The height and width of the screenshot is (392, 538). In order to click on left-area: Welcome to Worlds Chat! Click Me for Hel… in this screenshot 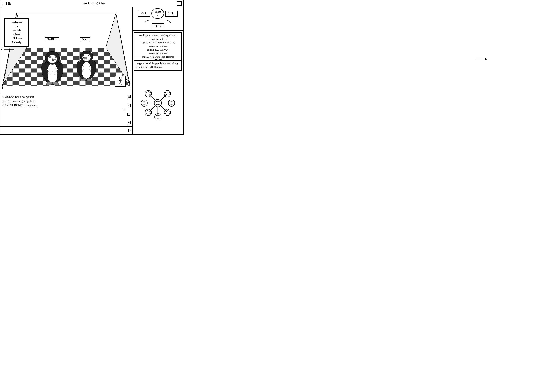, I will do `click(66, 71)`.